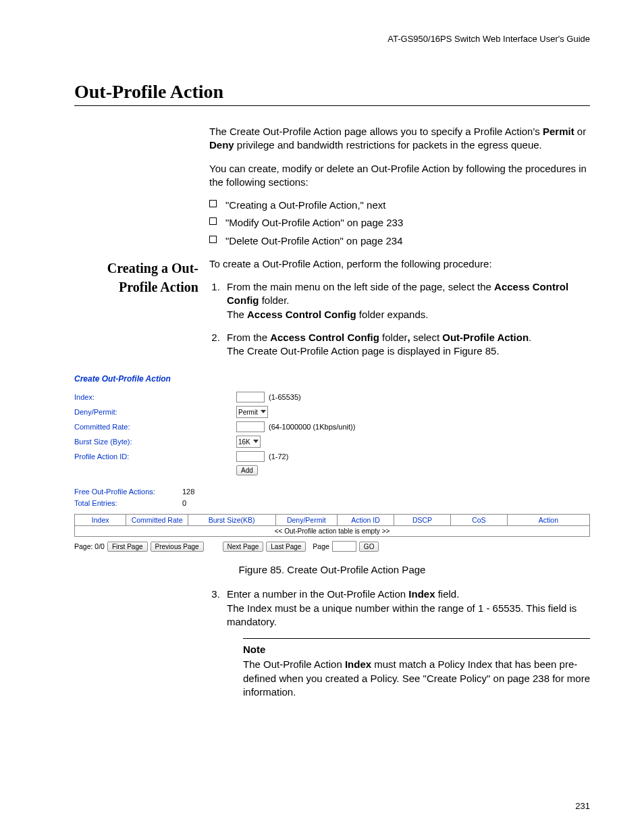 The height and width of the screenshot is (834, 644). I want to click on text: or, so click(581, 131).